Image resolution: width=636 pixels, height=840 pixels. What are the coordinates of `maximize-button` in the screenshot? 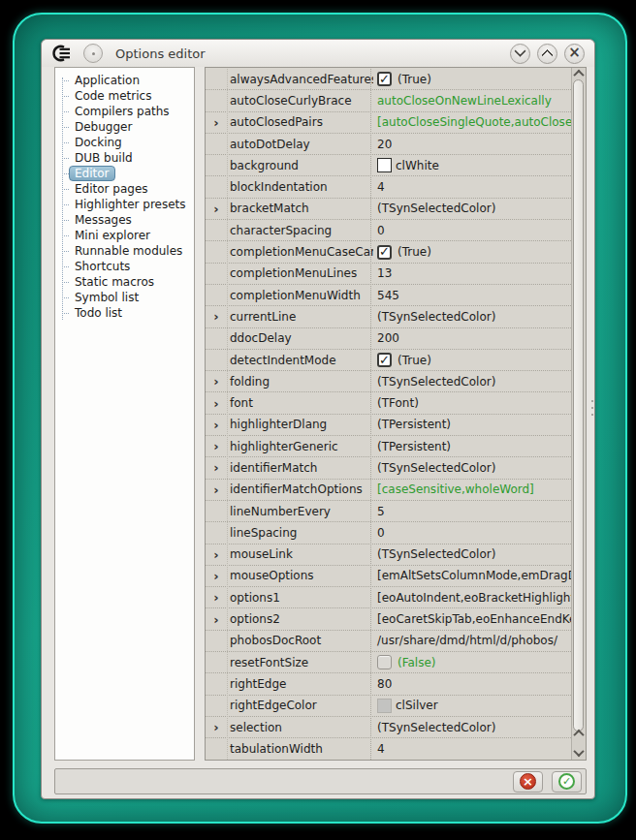 It's located at (547, 54).